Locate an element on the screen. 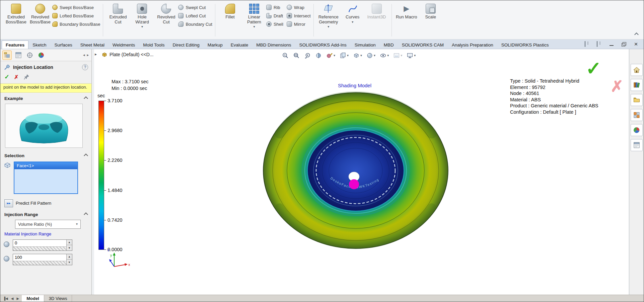 The height and width of the screenshot is (302, 644). 3d-views-tab: 3D Views is located at coordinates (58, 298).